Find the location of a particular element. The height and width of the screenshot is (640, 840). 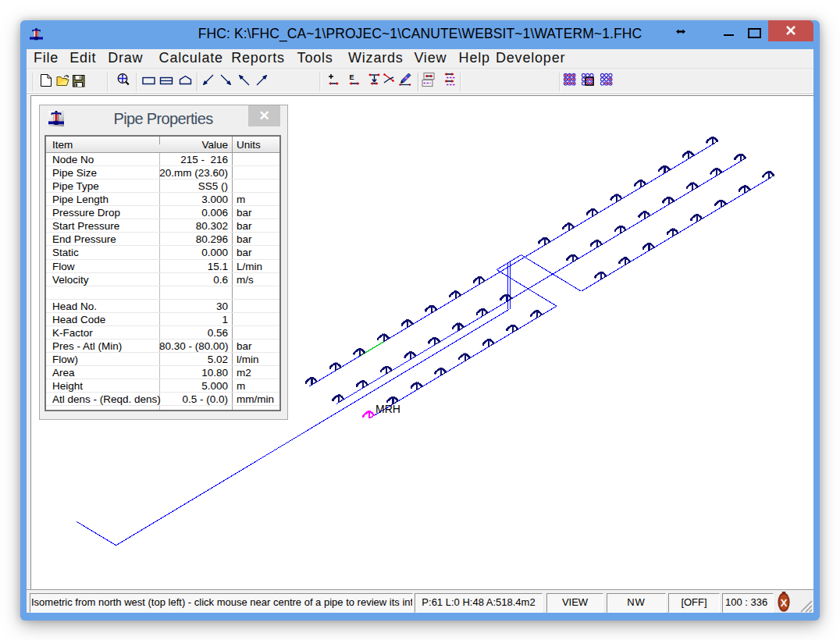

svg-text: X is located at coordinates (784, 603).